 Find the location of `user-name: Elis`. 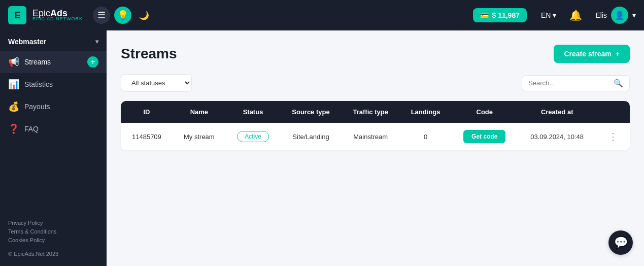

user-name: Elis is located at coordinates (601, 15).